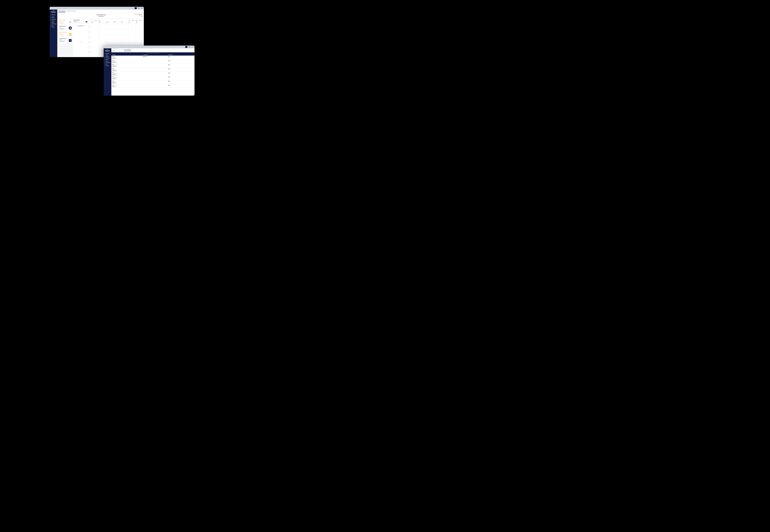 This screenshot has width=770, height=532. What do you see at coordinates (153, 66) in the screenshot?
I see `table-row: Name:Miss NY WebleyID Number870410****08…` at bounding box center [153, 66].